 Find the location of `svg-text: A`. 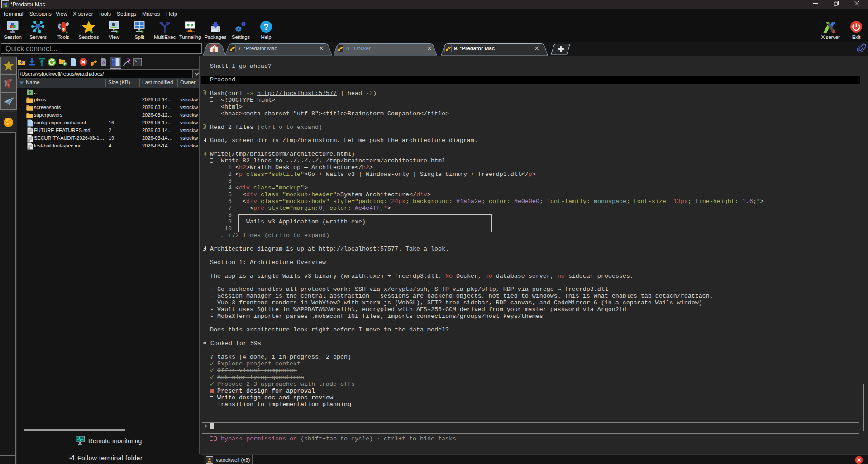

svg-text: A is located at coordinates (104, 62).